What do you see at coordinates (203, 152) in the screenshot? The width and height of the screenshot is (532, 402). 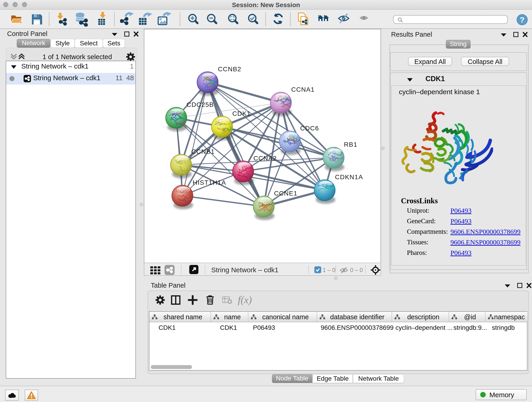 I see `svg-text: CCNB1` at bounding box center [203, 152].